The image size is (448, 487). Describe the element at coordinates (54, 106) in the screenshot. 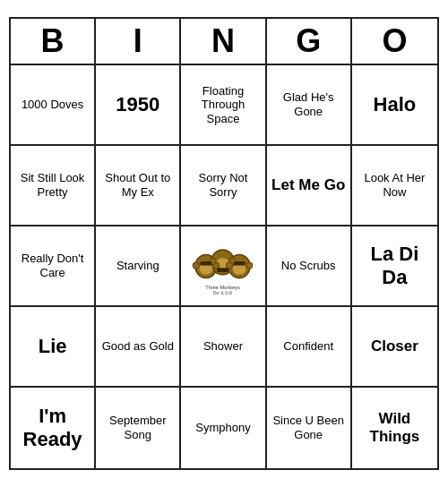

I see `bingo-cell-0: 1000 Doves` at that location.